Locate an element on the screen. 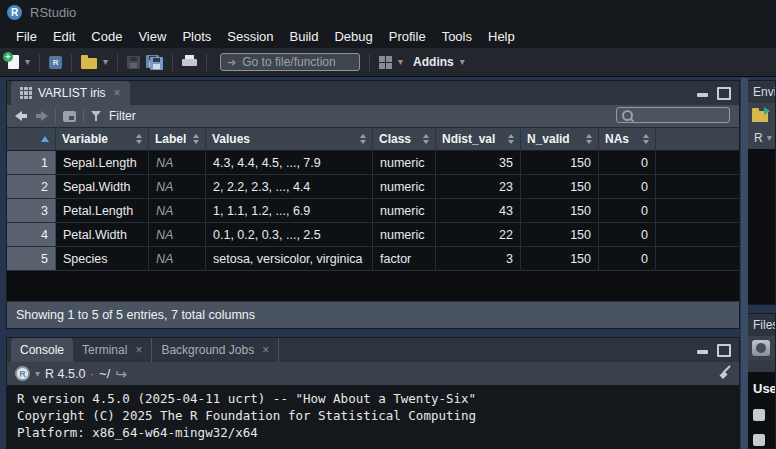 This screenshot has width=776, height=449. save-icon is located at coordinates (134, 62).